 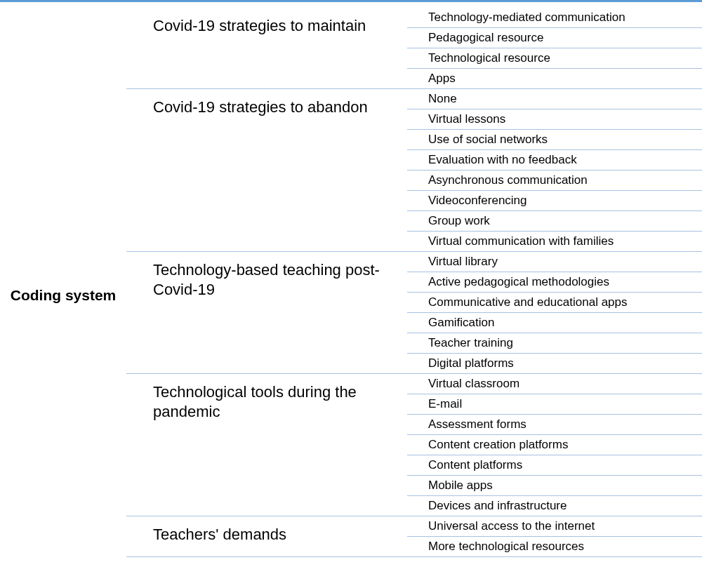 What do you see at coordinates (267, 170) in the screenshot?
I see `category-label: Covid-19 strategies to abandon` at bounding box center [267, 170].